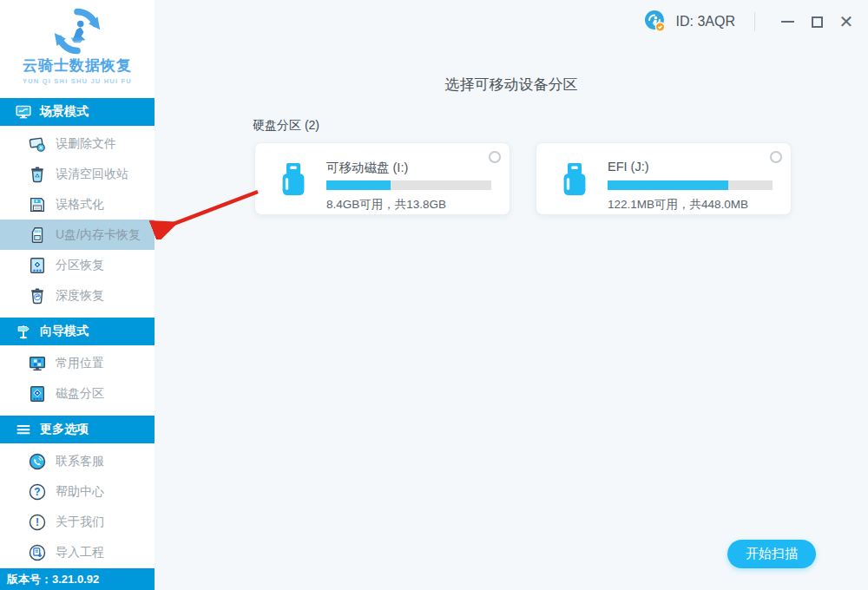  Describe the element at coordinates (690, 167) in the screenshot. I see `partition-name: EFI (J:)` at that location.